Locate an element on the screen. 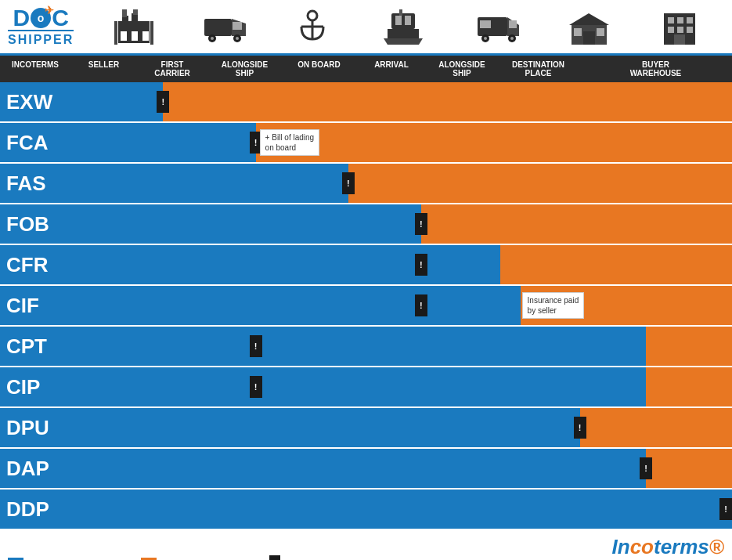  exw-bar: ! is located at coordinates (401, 102).